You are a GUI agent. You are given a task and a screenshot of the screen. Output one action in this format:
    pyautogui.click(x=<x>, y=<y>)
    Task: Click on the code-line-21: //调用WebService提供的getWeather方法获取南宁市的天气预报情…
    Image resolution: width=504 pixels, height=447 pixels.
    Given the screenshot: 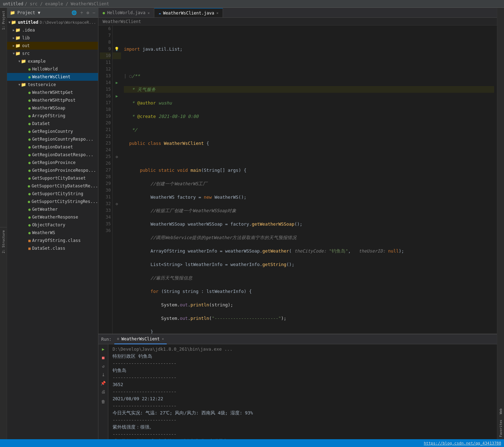 What is the action you would take?
    pyautogui.click(x=309, y=237)
    